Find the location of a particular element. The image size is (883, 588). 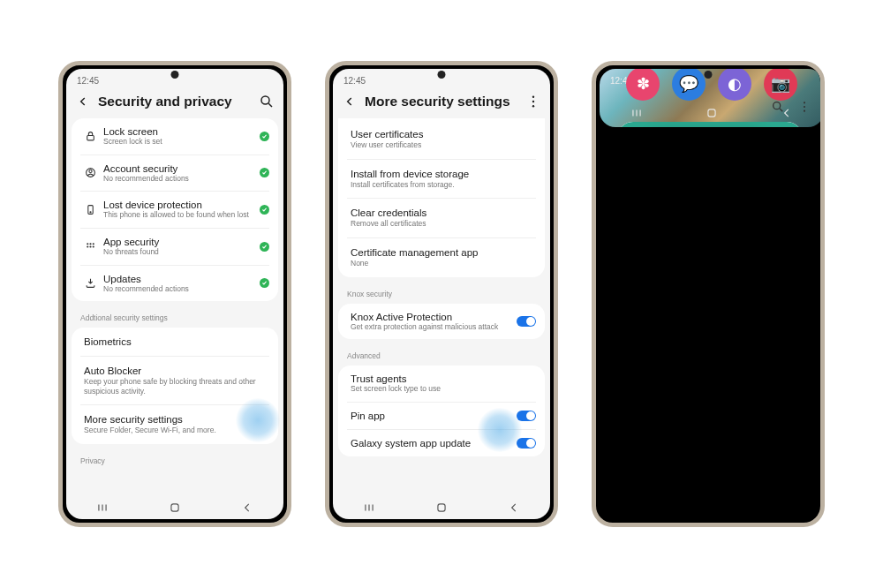

row-galaxy-system-app-update: Galaxy system app update is located at coordinates (442, 443).